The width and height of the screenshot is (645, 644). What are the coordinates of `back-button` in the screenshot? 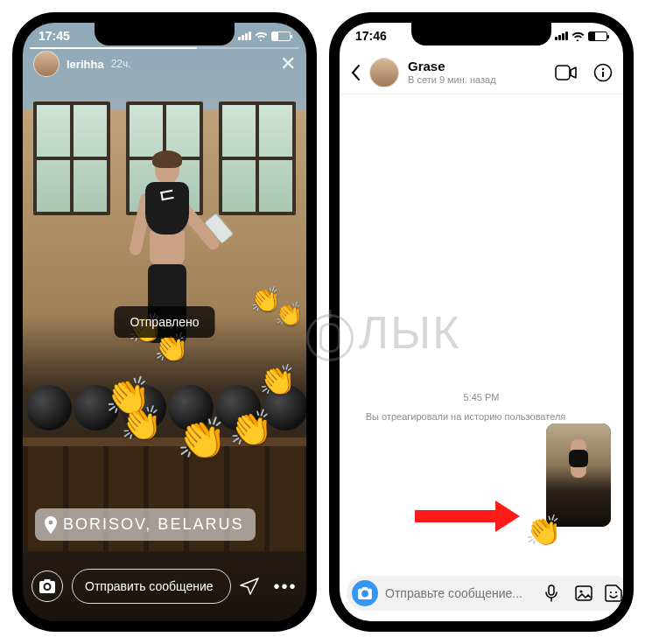 It's located at (355, 73).